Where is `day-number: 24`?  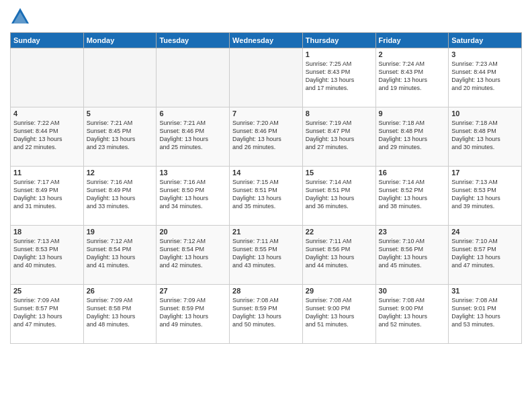
day-number: 24 is located at coordinates (485, 232).